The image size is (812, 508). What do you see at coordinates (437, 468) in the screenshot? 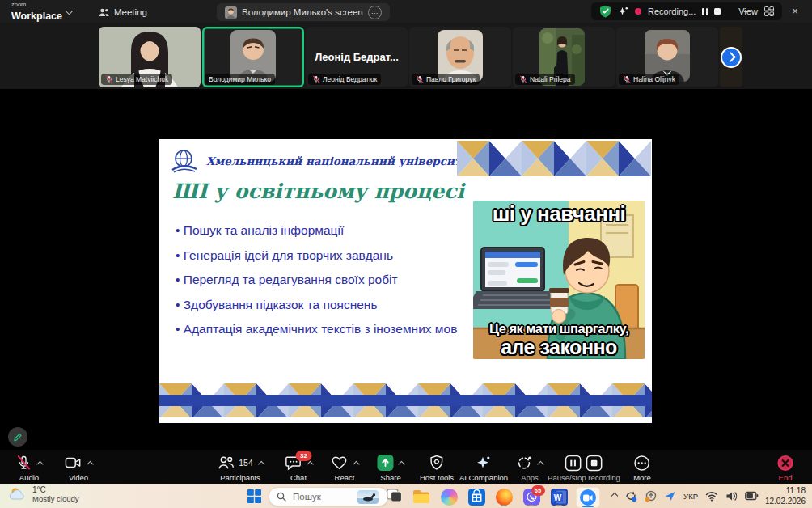
I see `host-tools-button: Host tools` at bounding box center [437, 468].